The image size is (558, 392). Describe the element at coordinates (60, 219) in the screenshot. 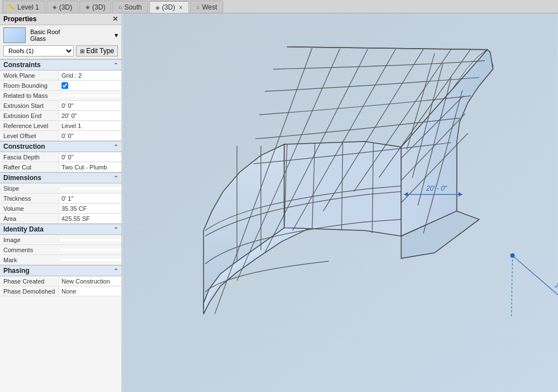

I see `prop-area: Area 425.55 SF` at that location.